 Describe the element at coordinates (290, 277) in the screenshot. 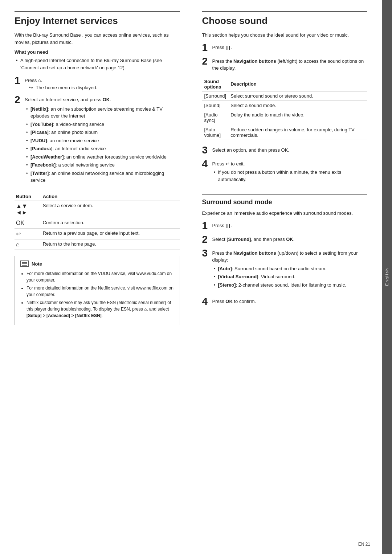

I see `surround-step-3-list: [Auto]: Surround sound based on the audi…` at that location.